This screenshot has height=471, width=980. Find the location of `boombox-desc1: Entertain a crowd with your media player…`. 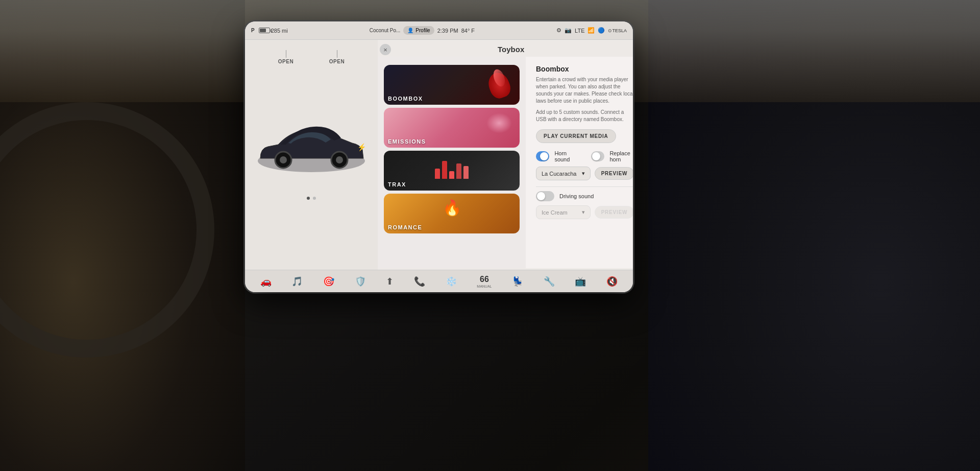

boombox-desc1: Entertain a crowd with your media player… is located at coordinates (584, 90).